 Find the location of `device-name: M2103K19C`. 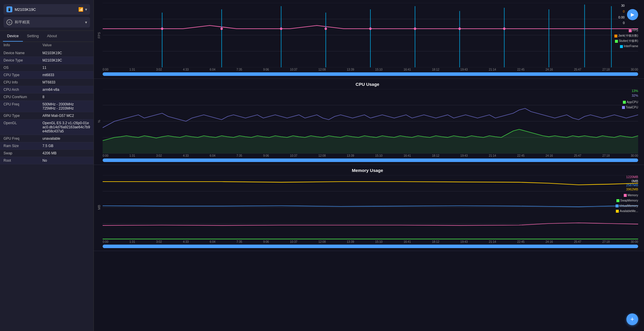

device-name: M2103K19C is located at coordinates (25, 9).